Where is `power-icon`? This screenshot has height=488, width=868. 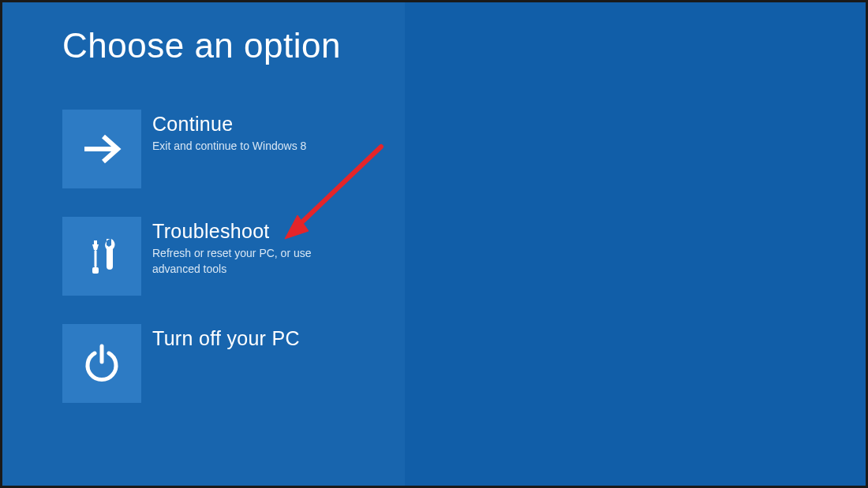
power-icon is located at coordinates (102, 363).